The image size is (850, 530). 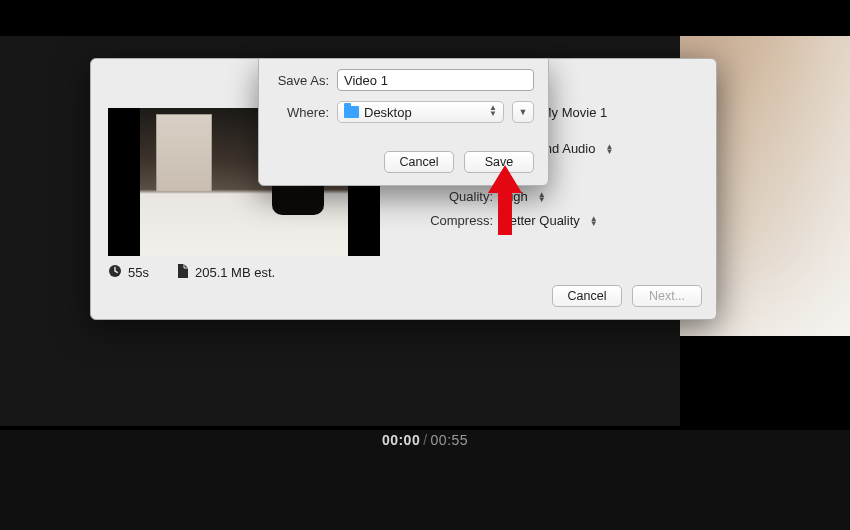 What do you see at coordinates (667, 296) in the screenshot?
I see `next-button: Next...` at bounding box center [667, 296].